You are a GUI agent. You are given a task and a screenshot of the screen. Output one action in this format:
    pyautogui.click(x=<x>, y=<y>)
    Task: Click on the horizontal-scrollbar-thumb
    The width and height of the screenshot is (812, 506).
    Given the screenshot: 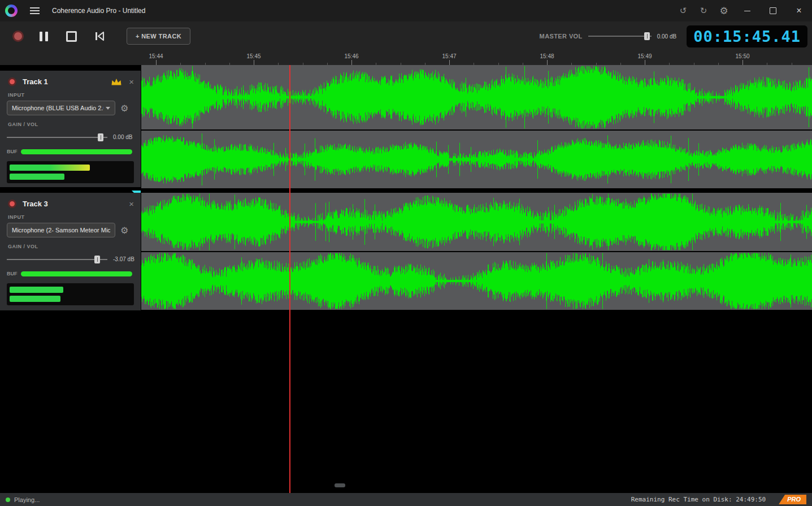 What is the action you would take?
    pyautogui.click(x=340, y=485)
    